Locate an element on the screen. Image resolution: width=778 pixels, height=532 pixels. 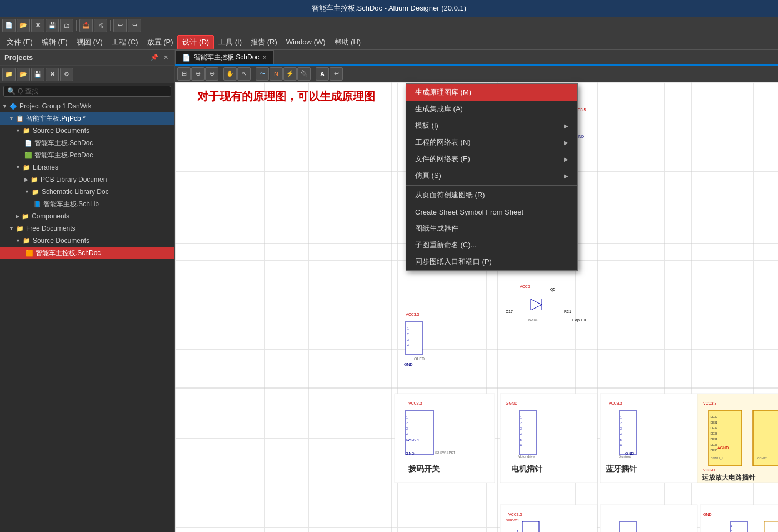
tree-pcbdoc: 🟩 智能车主板.PcbDoc is located at coordinates (87, 155).